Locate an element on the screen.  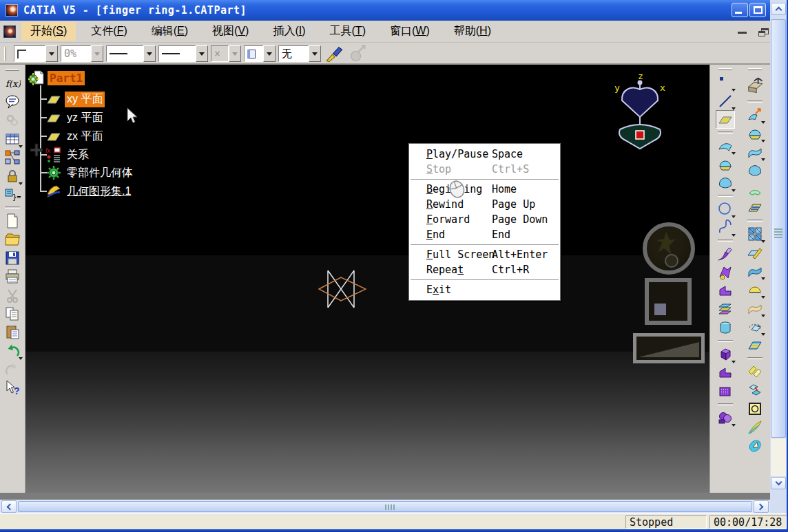
untrim-icon is located at coordinates (725, 290).